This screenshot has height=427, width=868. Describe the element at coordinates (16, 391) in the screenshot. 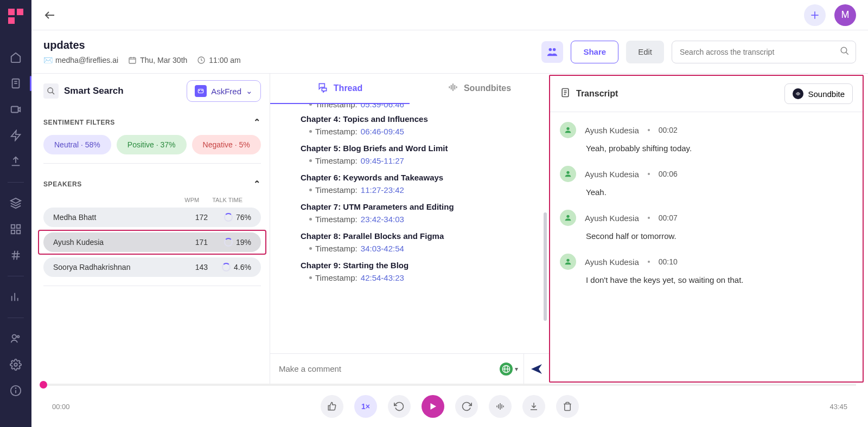

I see `nav-info-icon` at that location.